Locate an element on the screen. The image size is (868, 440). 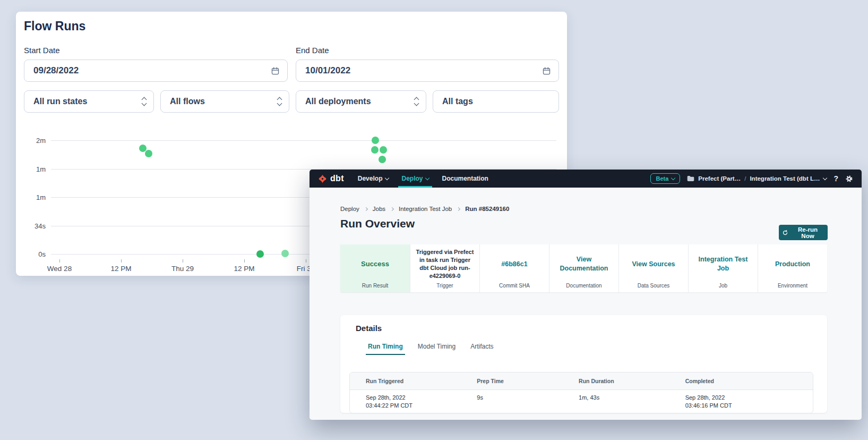
run-result-value: Success is located at coordinates (375, 264).